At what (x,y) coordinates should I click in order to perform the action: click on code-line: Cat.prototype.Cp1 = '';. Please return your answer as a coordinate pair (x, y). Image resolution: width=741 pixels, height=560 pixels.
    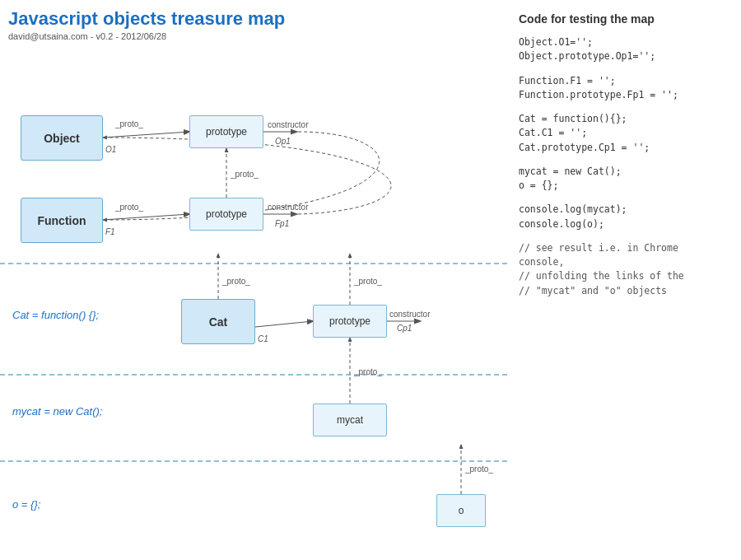
    Looking at the image, I should click on (624, 148).